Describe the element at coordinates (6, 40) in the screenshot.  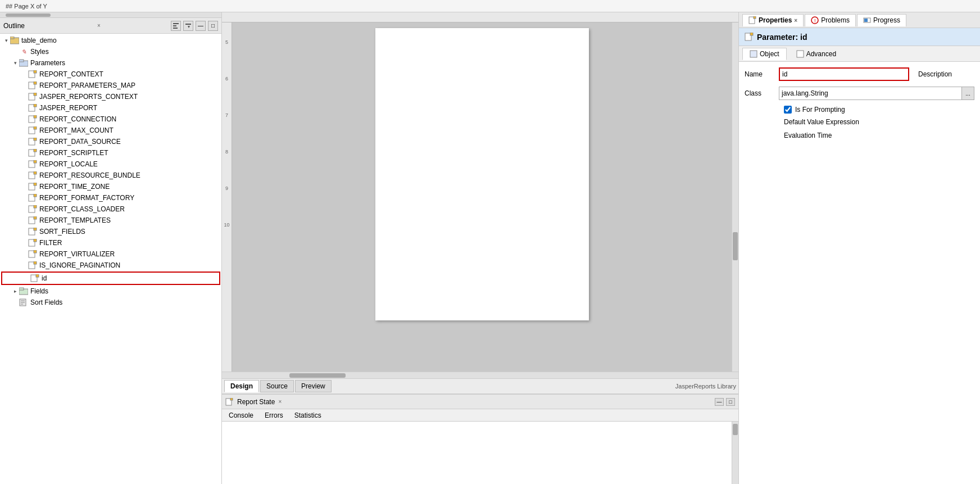
I see `root-arrow: ▾` at that location.